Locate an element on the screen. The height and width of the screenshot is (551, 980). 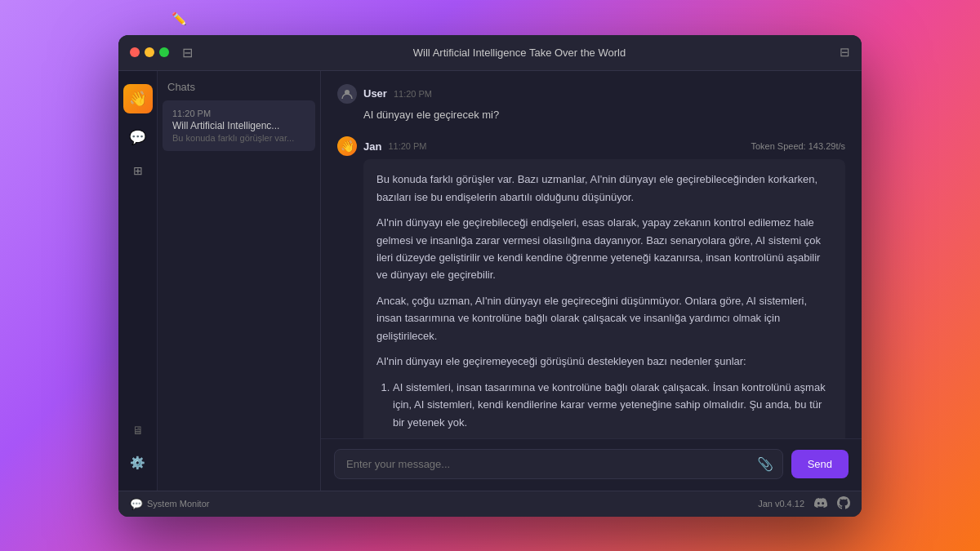
user-message: User 11:20 PM AI dünyayı ele geçirecek m… is located at coordinates (591, 104).